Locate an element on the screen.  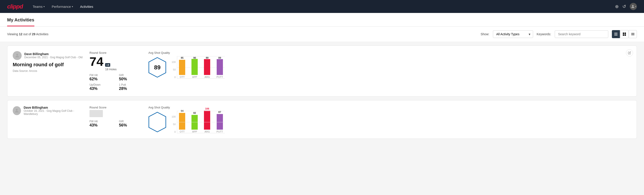
viewing-count-text: Viewing 12 out of 29 Activities is located at coordinates (242, 34).